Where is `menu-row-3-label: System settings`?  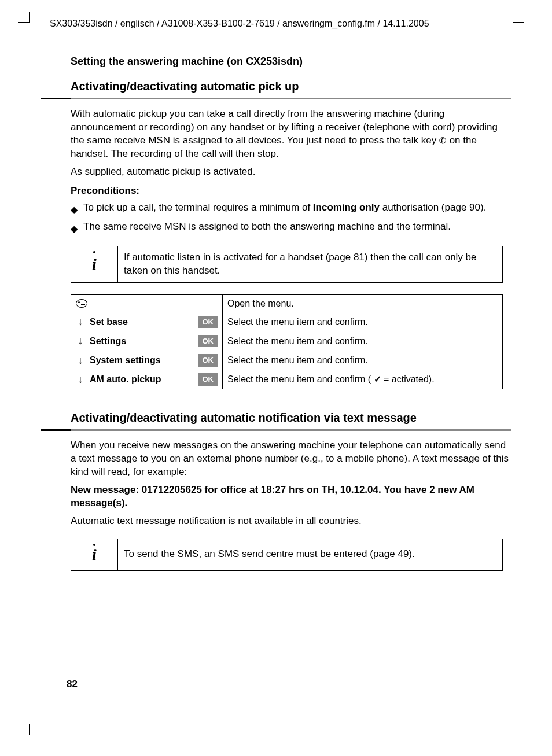 menu-row-3-label: System settings is located at coordinates (142, 360).